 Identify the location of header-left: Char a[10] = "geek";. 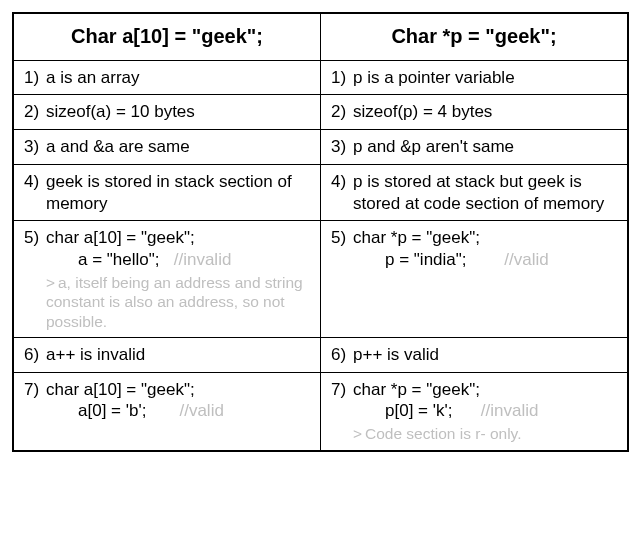
(167, 36).